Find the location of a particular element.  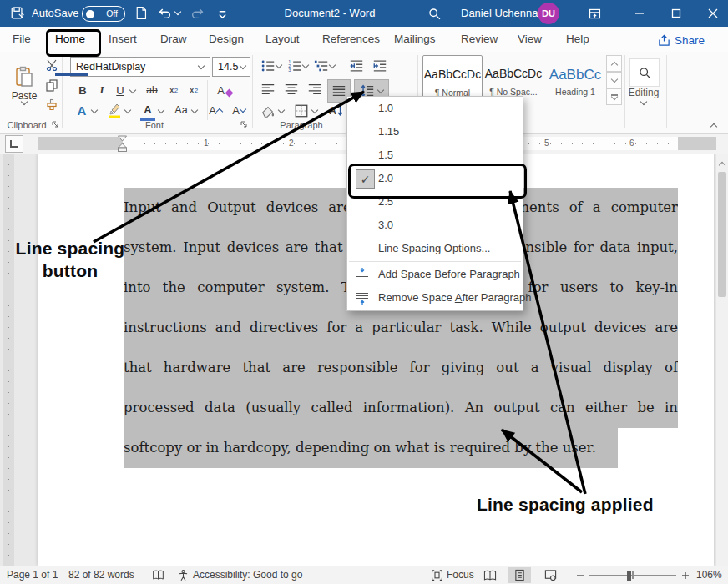

highlight-chevron is located at coordinates (128, 110).